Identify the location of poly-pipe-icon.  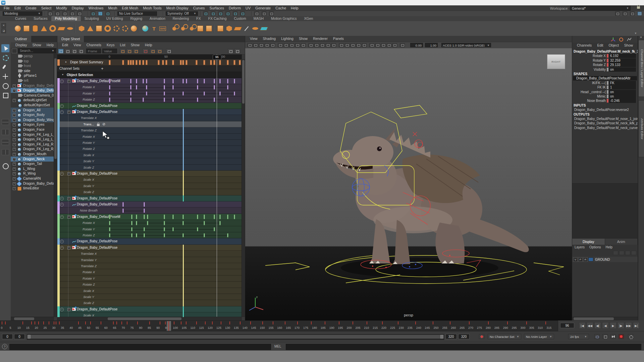
(108, 28).